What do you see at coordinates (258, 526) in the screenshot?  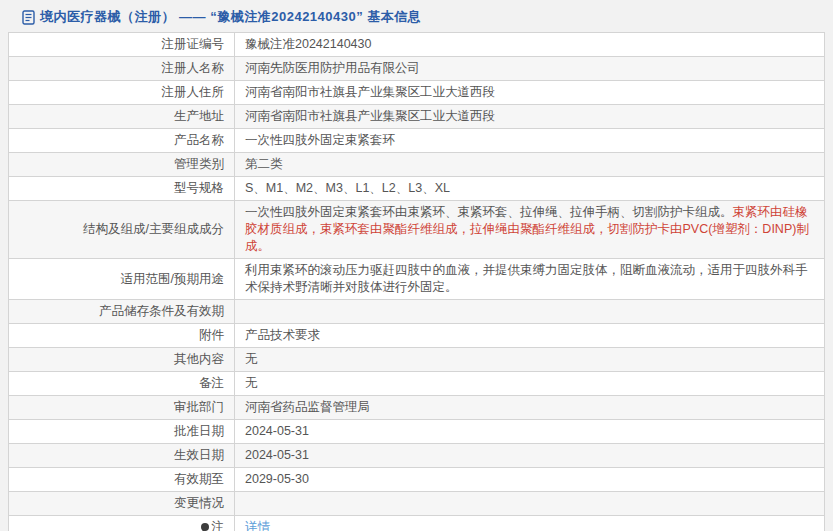 I see `detail-link: 详情` at bounding box center [258, 526].